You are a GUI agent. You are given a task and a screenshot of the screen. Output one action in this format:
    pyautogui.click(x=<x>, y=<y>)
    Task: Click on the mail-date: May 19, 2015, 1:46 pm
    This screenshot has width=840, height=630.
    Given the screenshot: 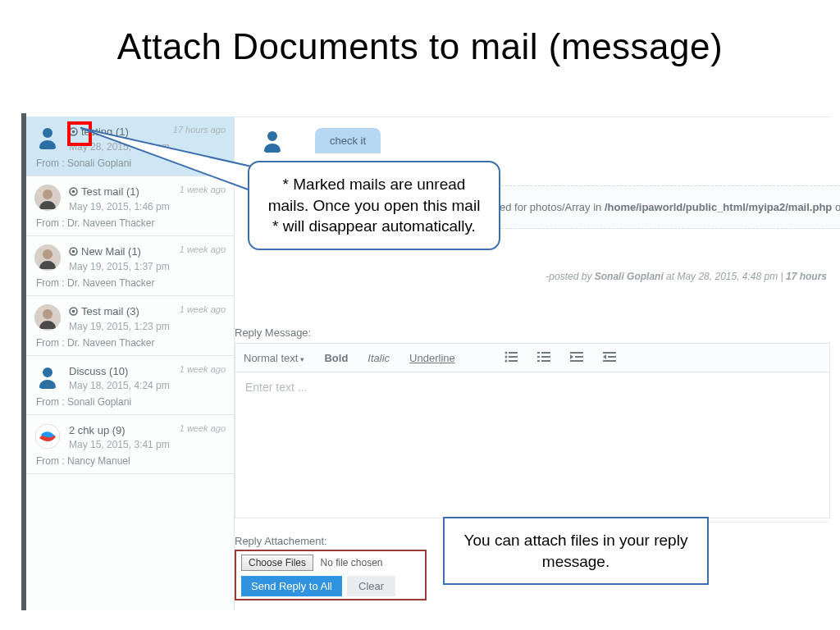 What is the action you would take?
    pyautogui.click(x=148, y=207)
    